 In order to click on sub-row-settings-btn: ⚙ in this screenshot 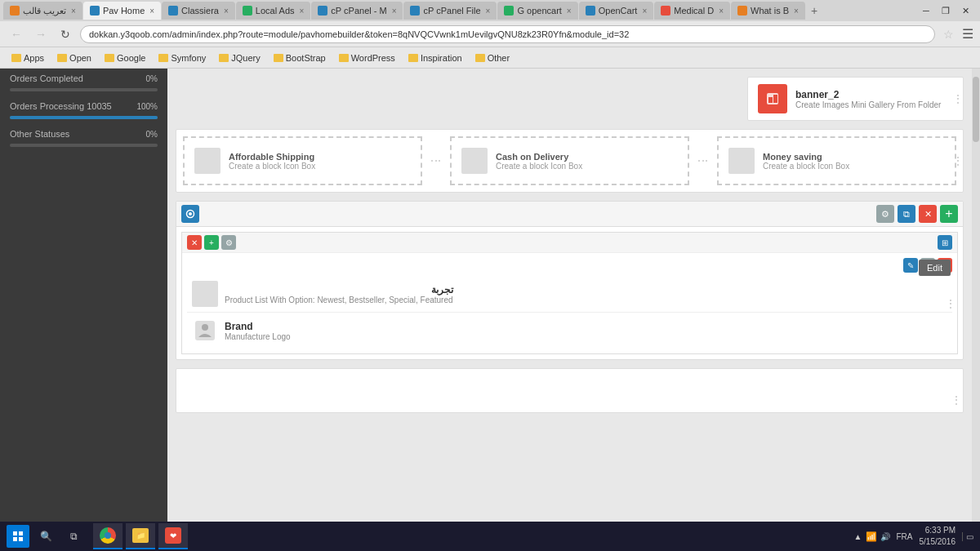, I will do `click(229, 242)`.